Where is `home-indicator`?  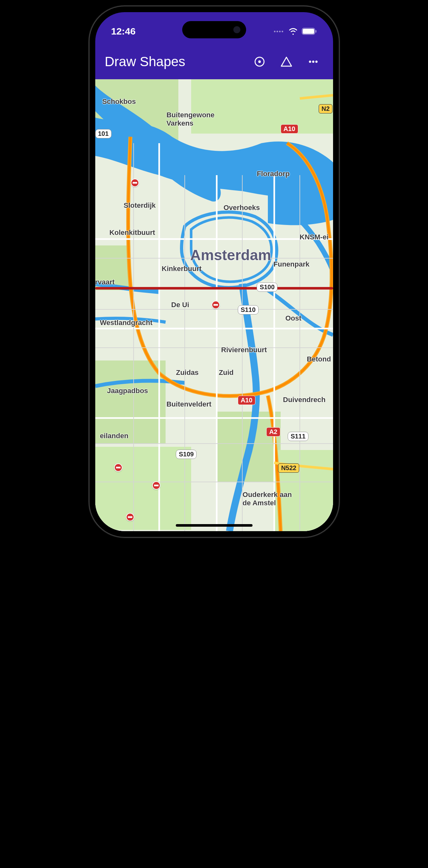
home-indicator is located at coordinates (214, 525).